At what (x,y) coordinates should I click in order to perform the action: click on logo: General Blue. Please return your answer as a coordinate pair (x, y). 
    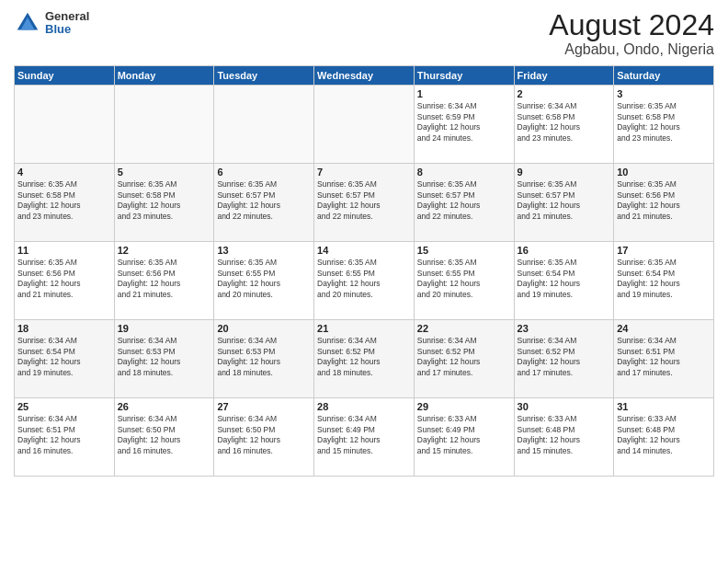
    Looking at the image, I should click on (51, 23).